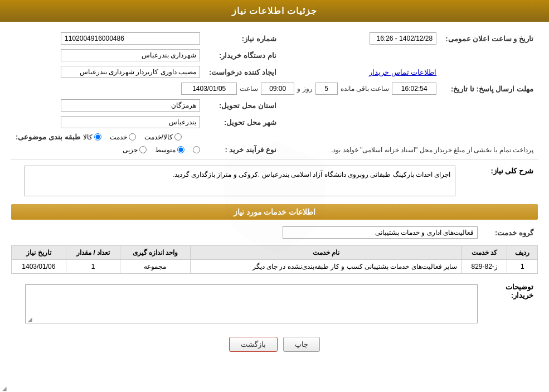  Describe the element at coordinates (274, 345) in the screenshot. I see `footer-buttons: چاپ بازگشت` at that location.